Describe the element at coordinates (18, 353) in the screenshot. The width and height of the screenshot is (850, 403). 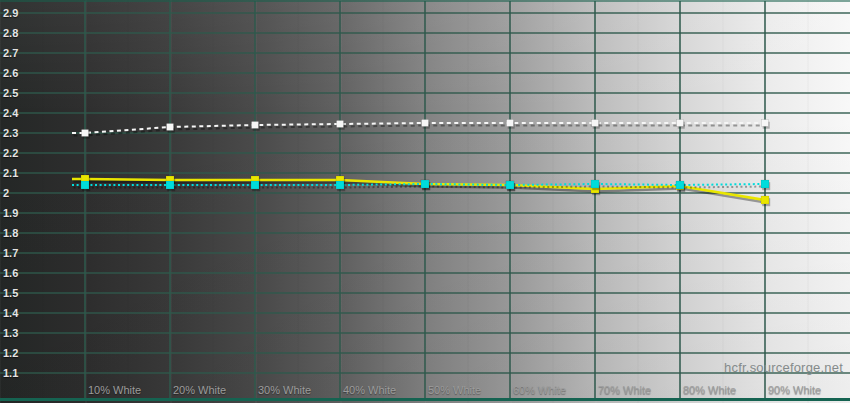
I see `y-tick-label: 1.2` at that location.